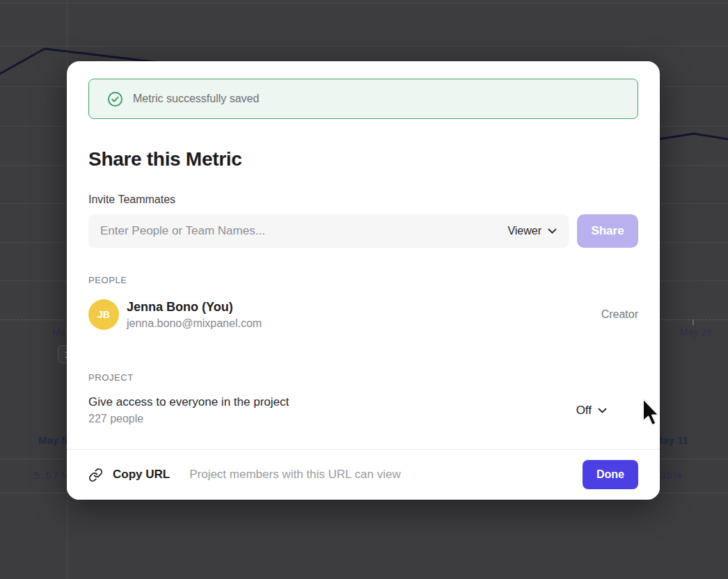  Describe the element at coordinates (141, 475) in the screenshot. I see `copy-url-label: Copy URL` at that location.